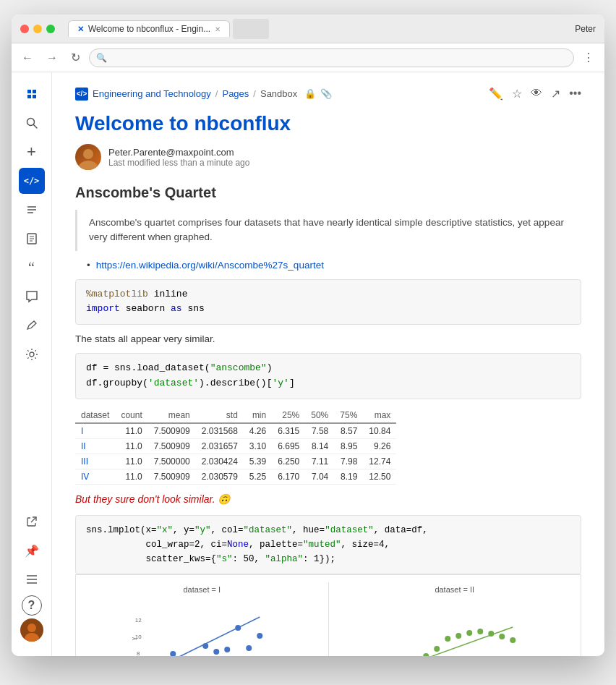  Describe the element at coordinates (32, 579) in the screenshot. I see `sidebar-item-list` at that location.